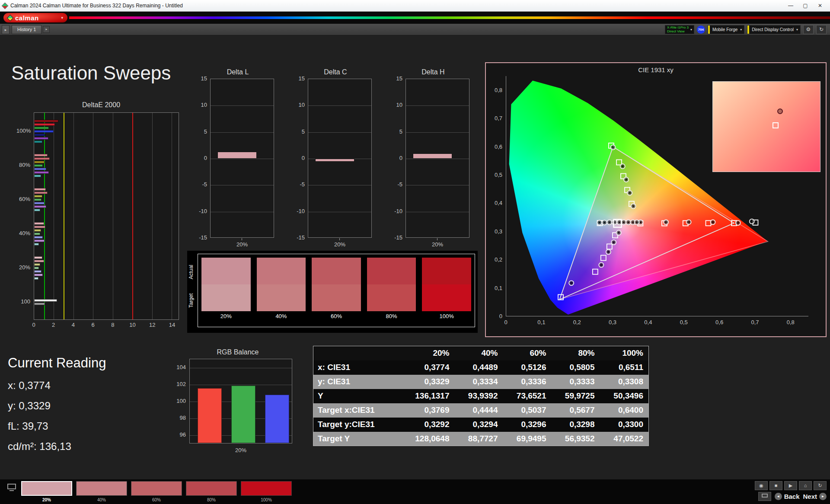 Image resolution: width=830 pixels, height=504 pixels. I want to click on delta-h-chart: Delta H 151050-5-10-15 20%, so click(433, 161).